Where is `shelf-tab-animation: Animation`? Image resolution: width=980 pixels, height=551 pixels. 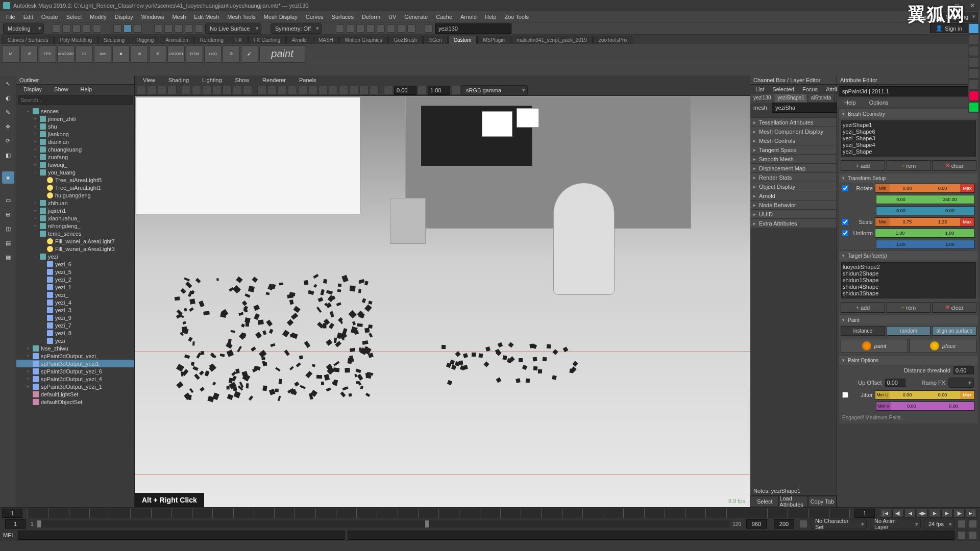
shelf-tab-animation: Animation is located at coordinates (177, 40).